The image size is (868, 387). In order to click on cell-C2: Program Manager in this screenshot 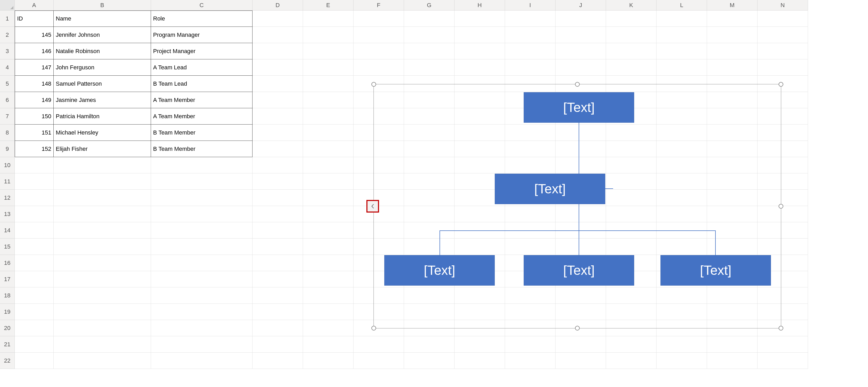, I will do `click(202, 35)`.